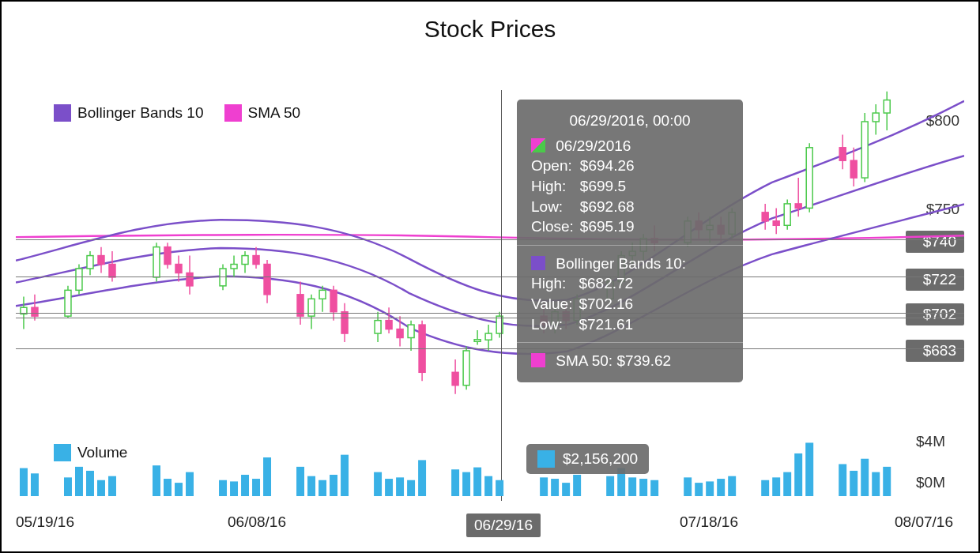 The height and width of the screenshot is (553, 980). Describe the element at coordinates (490, 462) in the screenshot. I see `volume-svg` at that location.